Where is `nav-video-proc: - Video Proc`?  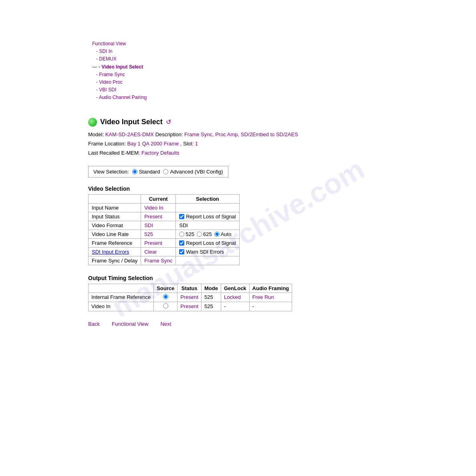
nav-video-proc: - Video Proc is located at coordinates (282, 83).